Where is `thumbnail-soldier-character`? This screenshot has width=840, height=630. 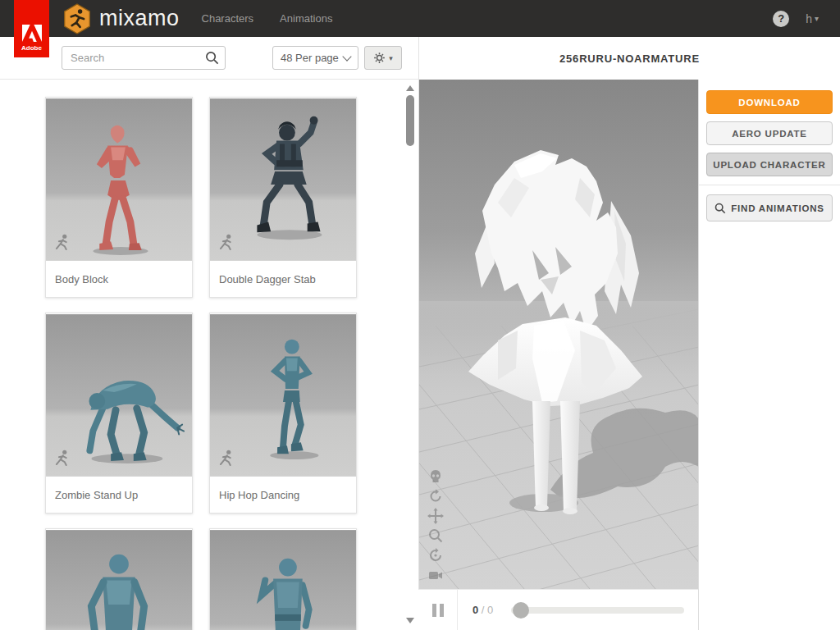
thumbnail-soldier-character is located at coordinates (283, 180).